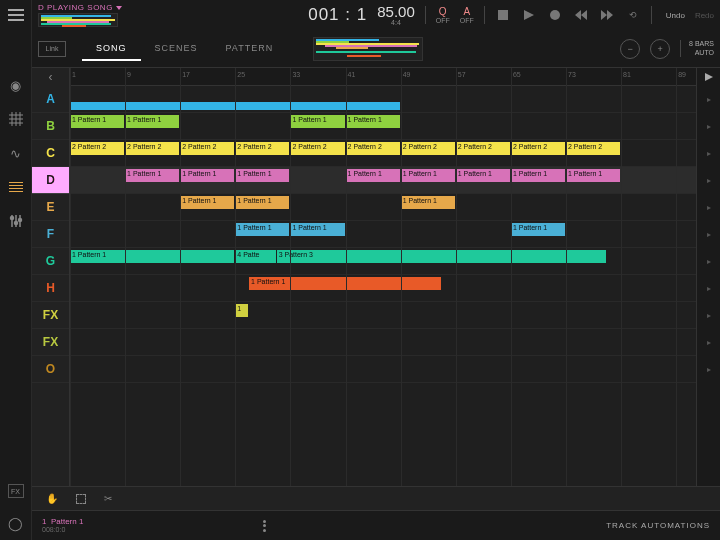 The image size is (720, 540). I want to click on track-header-H: H, so click(50, 288).